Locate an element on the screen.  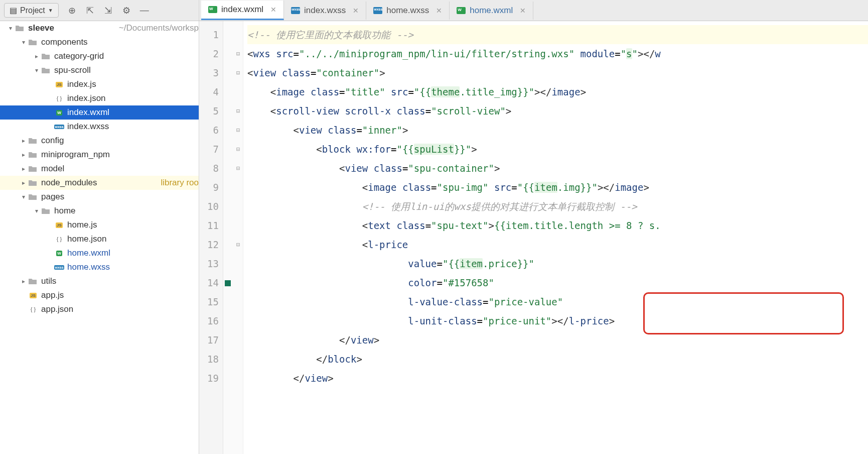
code-line: l-unit-class="price-unit"></l-price> is located at coordinates (558, 321).